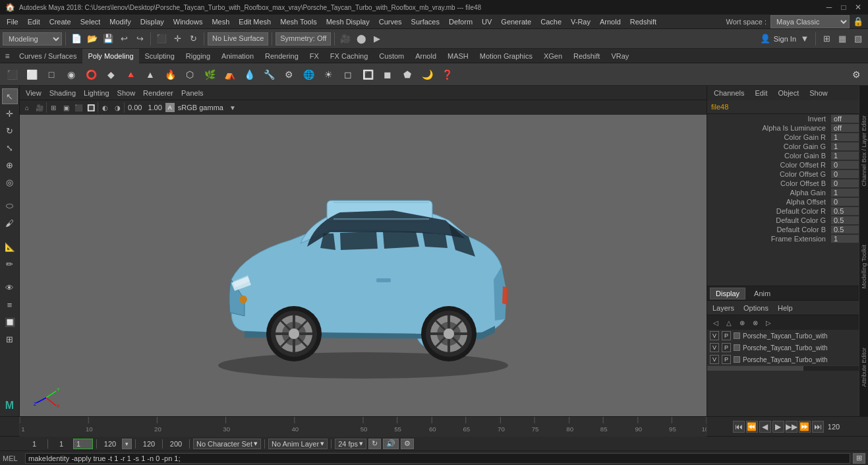  Describe the element at coordinates (438, 458) in the screenshot. I see `command-input` at that location.